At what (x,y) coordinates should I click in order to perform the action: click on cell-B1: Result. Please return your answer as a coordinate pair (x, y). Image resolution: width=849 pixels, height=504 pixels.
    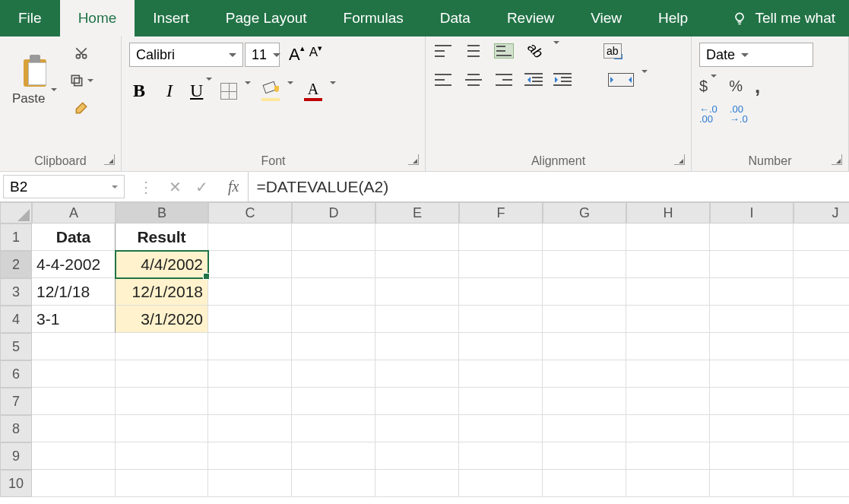
    Looking at the image, I should click on (162, 237).